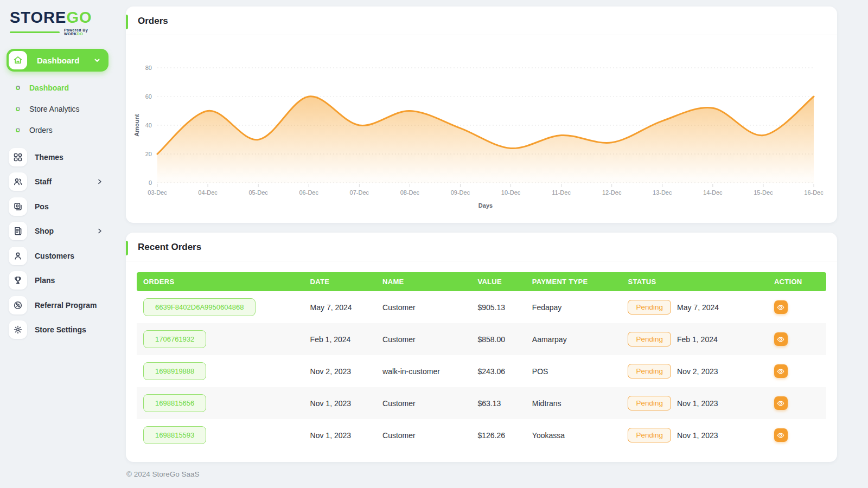  Describe the element at coordinates (713, 192) in the screenshot. I see `svg-text: 14-Dec` at that location.